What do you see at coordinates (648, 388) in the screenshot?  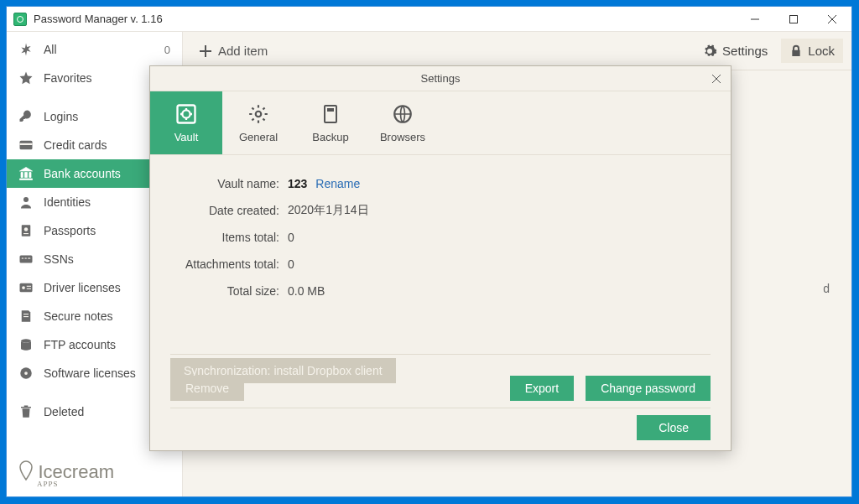 I see `change-password-button: Change password` at bounding box center [648, 388].